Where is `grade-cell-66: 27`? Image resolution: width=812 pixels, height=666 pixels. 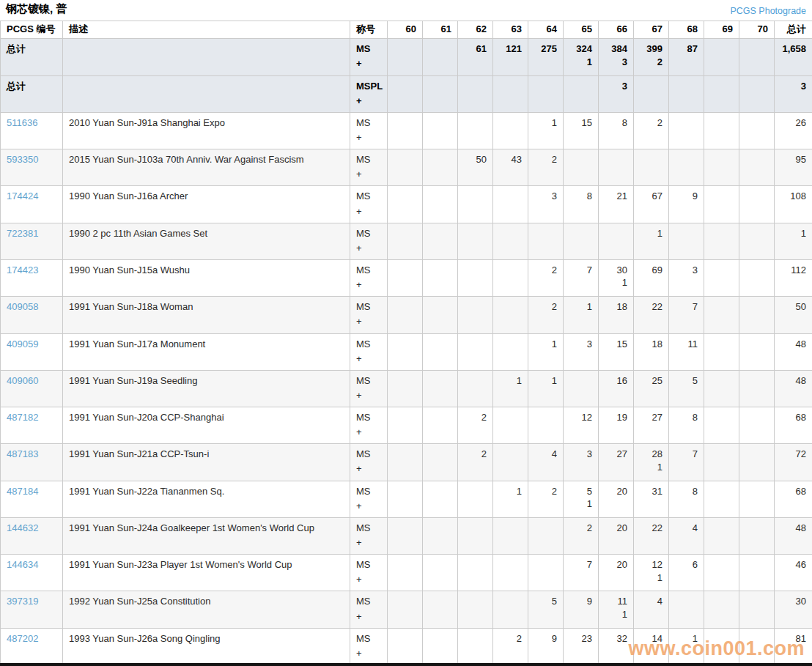
grade-cell-66: 27 is located at coordinates (616, 462).